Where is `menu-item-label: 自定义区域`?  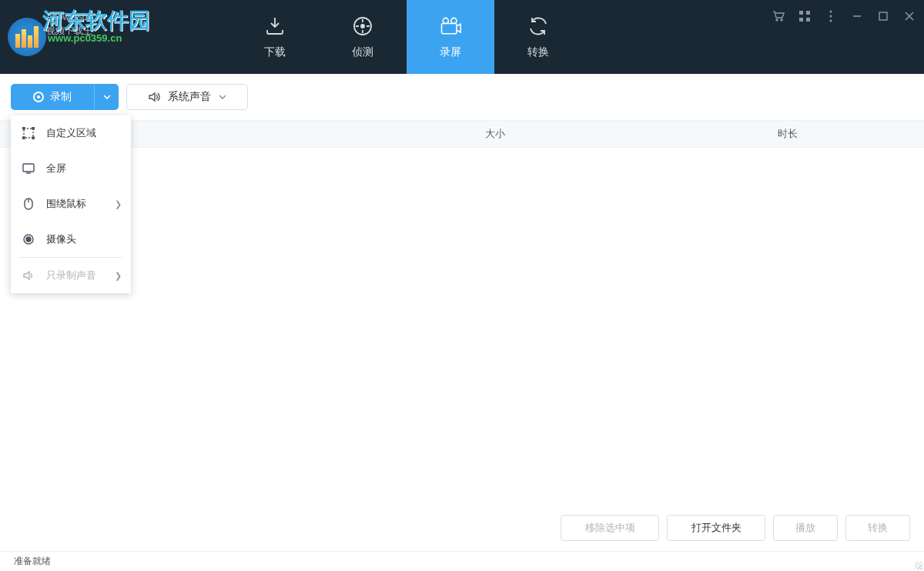 menu-item-label: 自定义区域 is located at coordinates (71, 133).